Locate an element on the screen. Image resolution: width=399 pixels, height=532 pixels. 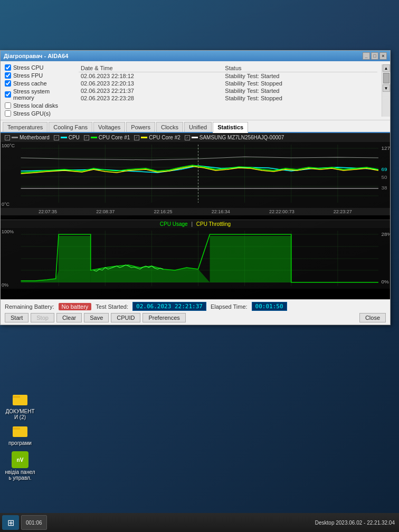
scroll-thumb is located at coordinates (386, 78).